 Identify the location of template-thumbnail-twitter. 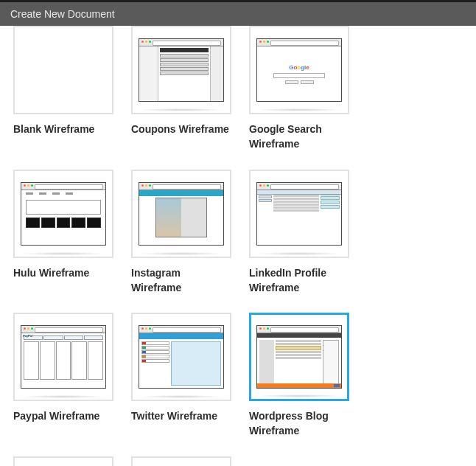
(181, 357).